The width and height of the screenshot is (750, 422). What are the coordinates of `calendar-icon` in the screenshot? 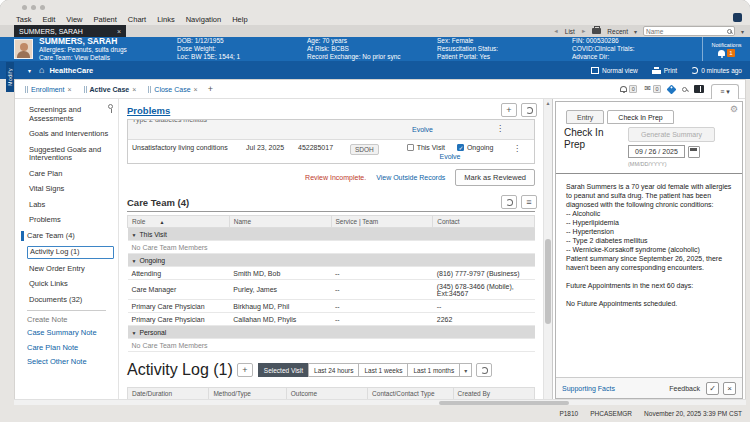 It's located at (694, 152).